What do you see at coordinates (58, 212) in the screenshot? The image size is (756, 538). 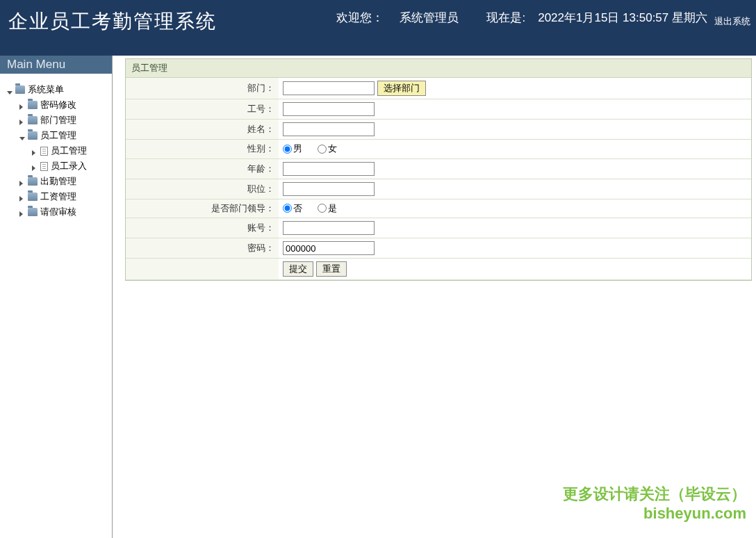 I see `tree-item-leave: 请假审核` at bounding box center [58, 212].